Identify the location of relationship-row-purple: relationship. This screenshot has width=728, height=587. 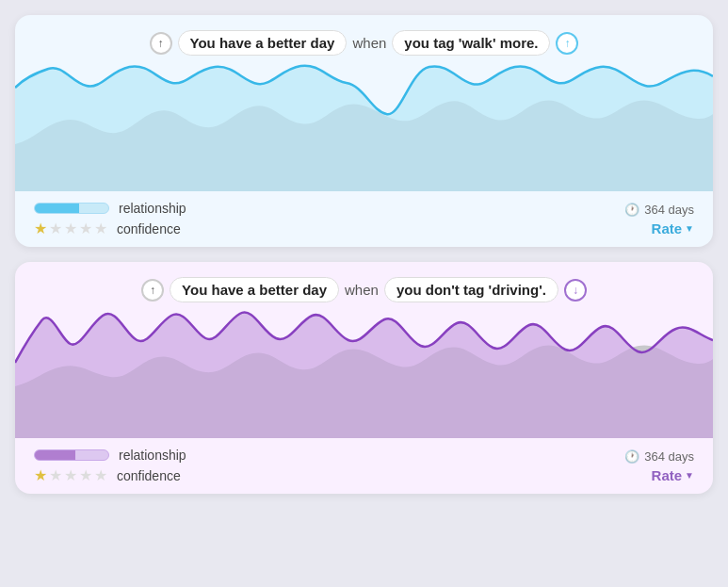
(110, 455).